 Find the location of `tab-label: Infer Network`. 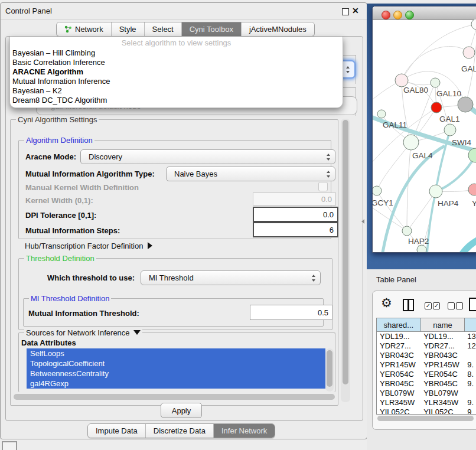

tab-label: Infer Network is located at coordinates (244, 431).